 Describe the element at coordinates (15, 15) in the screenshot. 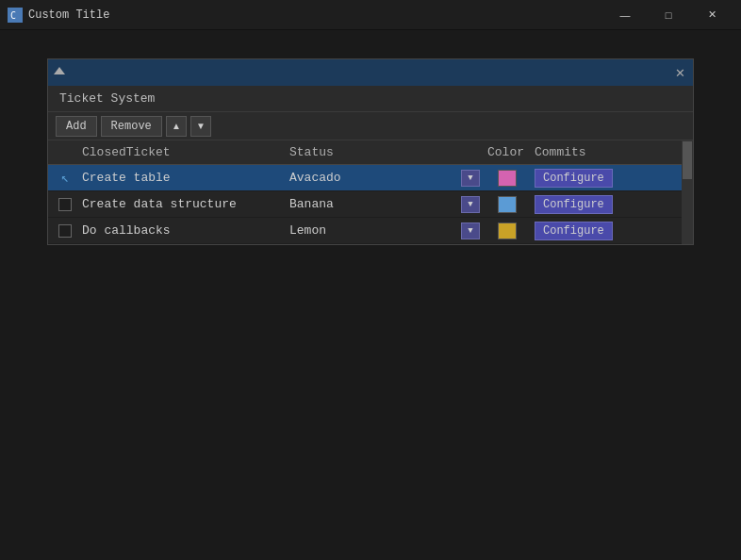

I see `app-icon: C` at that location.